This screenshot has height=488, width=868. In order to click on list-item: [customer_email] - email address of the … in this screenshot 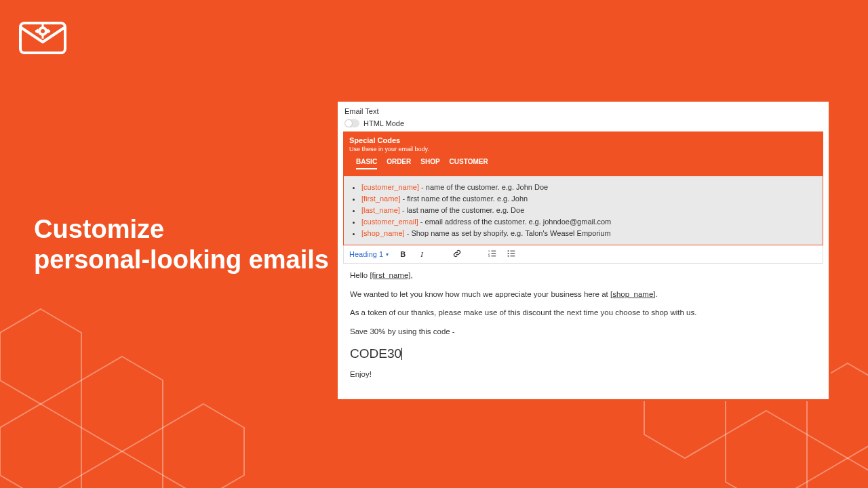, I will do `click(588, 222)`.